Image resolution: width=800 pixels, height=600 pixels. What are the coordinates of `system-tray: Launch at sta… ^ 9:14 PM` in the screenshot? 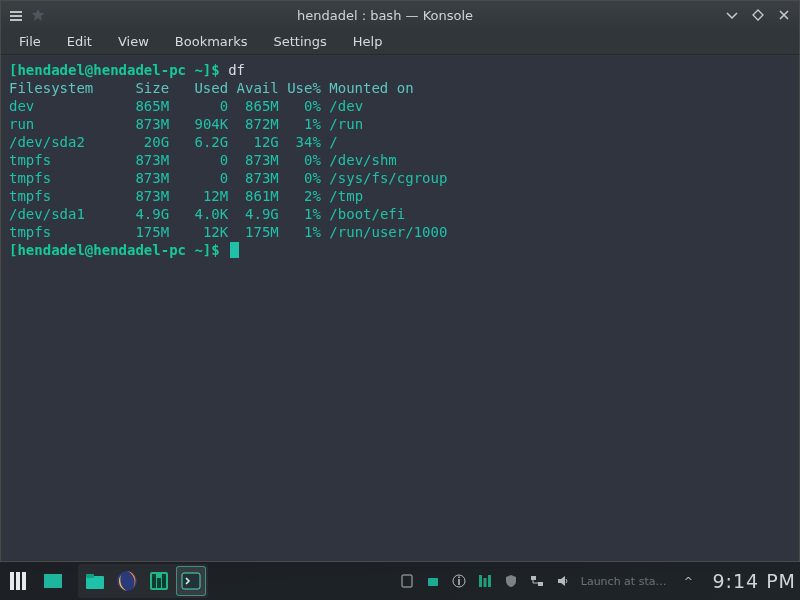 It's located at (598, 581).